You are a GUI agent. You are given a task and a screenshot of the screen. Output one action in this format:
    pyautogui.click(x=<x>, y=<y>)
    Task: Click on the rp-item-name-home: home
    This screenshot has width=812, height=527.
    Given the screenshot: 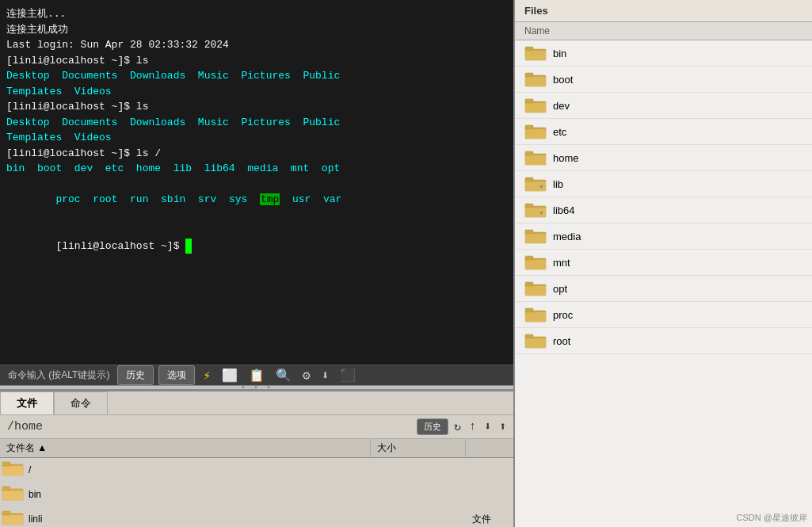 What is the action you would take?
    pyautogui.click(x=566, y=158)
    